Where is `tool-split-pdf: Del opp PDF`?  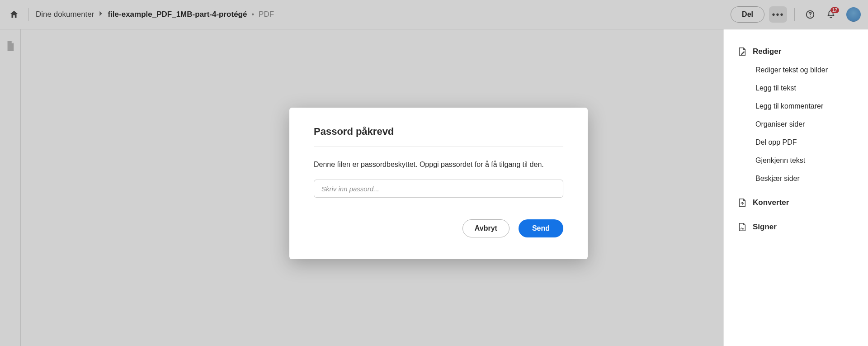
tool-split-pdf: Del opp PDF is located at coordinates (796, 142).